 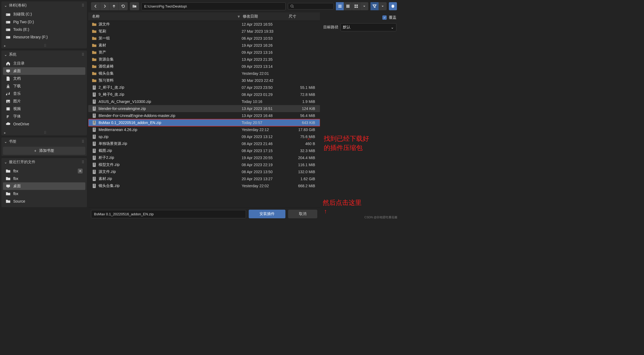 I want to click on file-row: 单独场景资源.zip08 Apr 2023 21:46460 B, so click(x=204, y=144).